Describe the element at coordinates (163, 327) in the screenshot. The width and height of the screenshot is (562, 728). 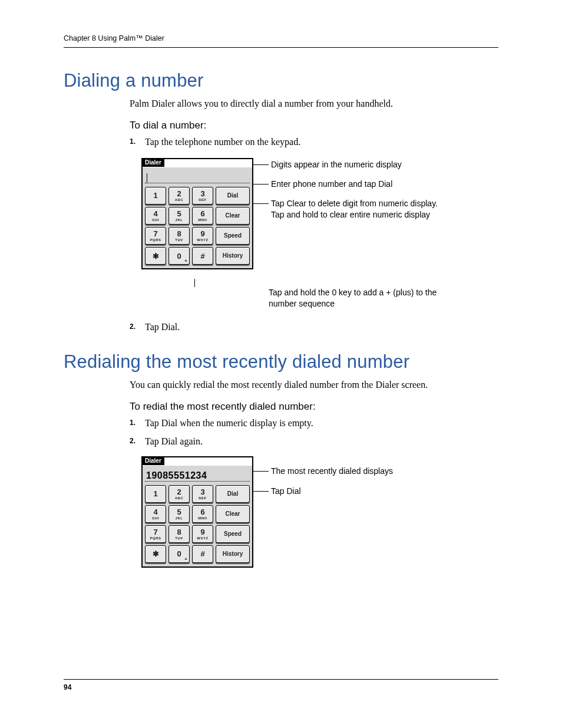
I see `step-text: Tap Dial.` at that location.